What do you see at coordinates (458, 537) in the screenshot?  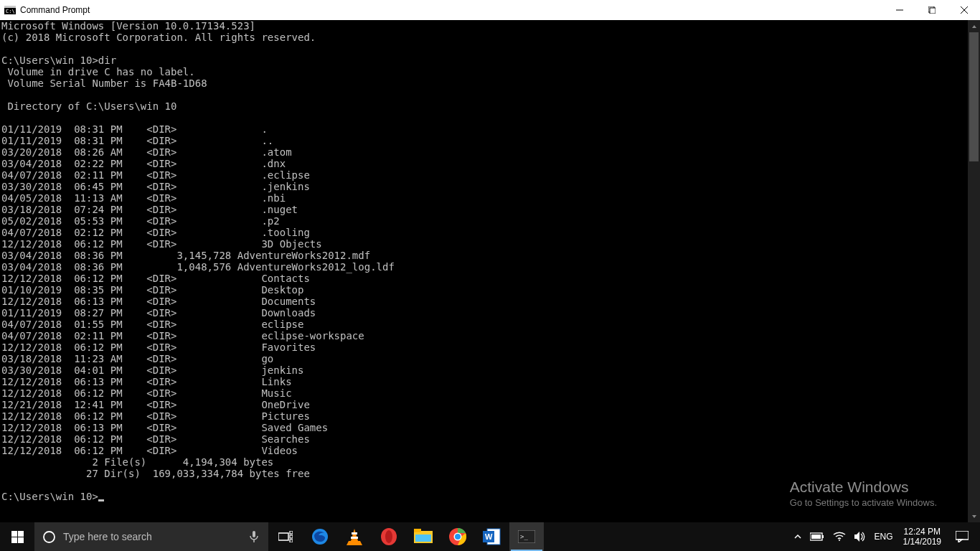 I see `taskbar-chrome-icon` at bounding box center [458, 537].